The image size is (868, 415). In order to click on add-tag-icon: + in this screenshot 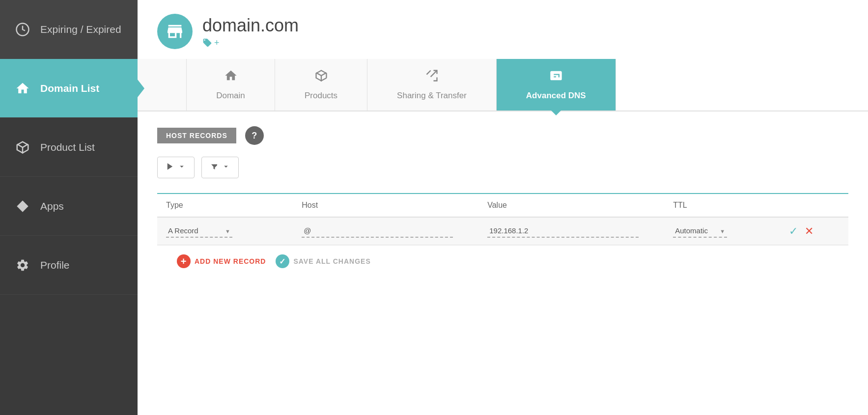, I will do `click(217, 43)`.